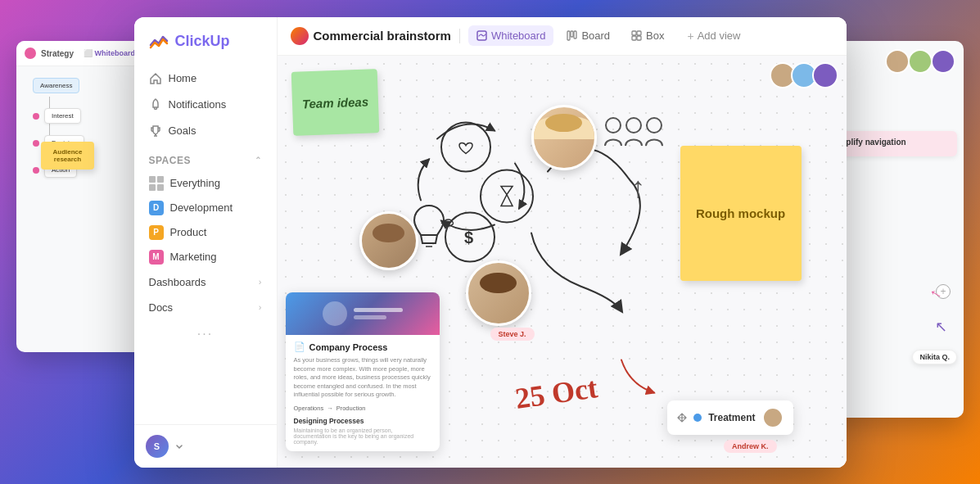 Image resolution: width=980 pixels, height=484 pixels. I want to click on spaces-chevron: ⌃, so click(259, 161).